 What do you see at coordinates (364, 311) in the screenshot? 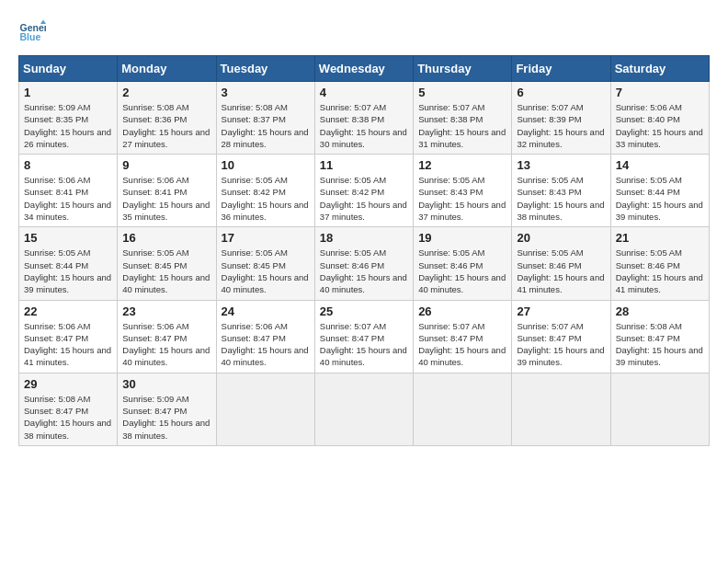
I see `day-number: 25` at bounding box center [364, 311].